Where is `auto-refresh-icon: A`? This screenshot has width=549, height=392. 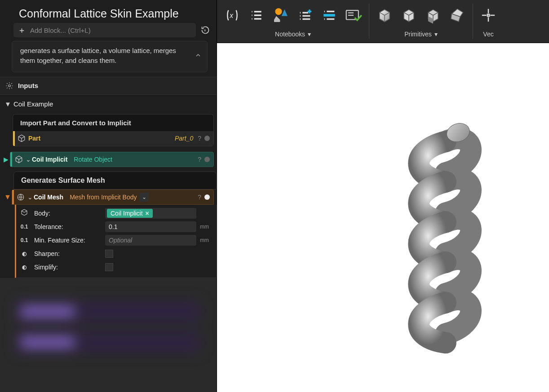
auto-refresh-icon: A is located at coordinates (205, 30).